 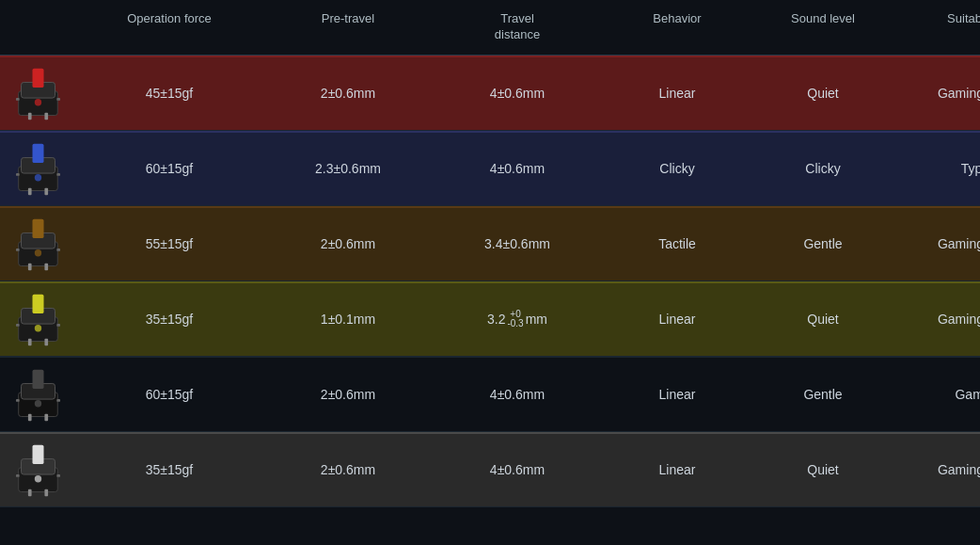 What do you see at coordinates (677, 319) in the screenshot?
I see `cell-behavior-yellow: Linear` at bounding box center [677, 319].